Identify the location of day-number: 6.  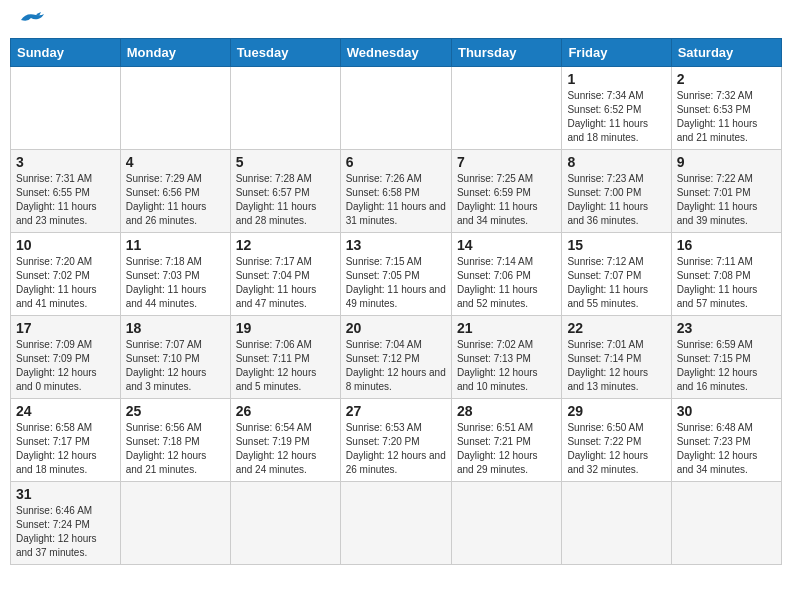
(396, 162).